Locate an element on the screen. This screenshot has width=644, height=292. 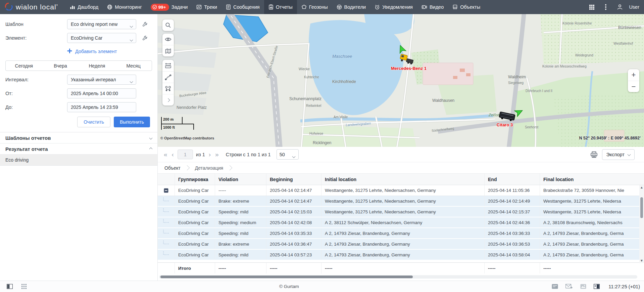
scroll-down-icon: ▼ is located at coordinates (642, 261).